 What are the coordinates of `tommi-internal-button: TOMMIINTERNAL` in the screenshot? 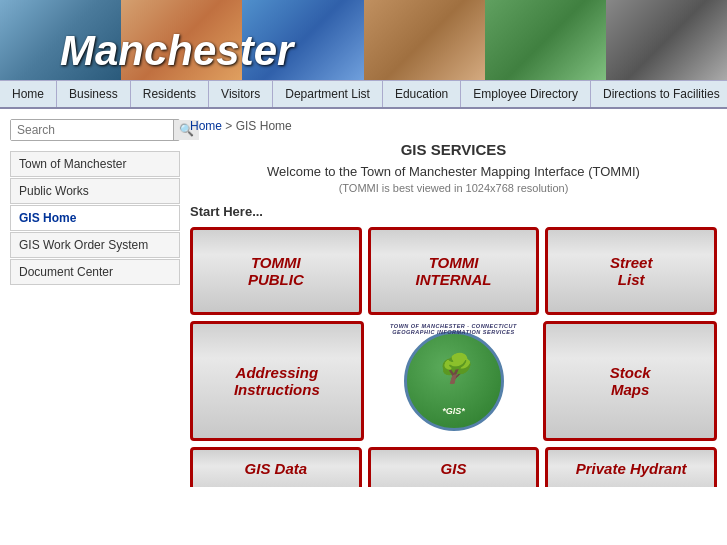 It's located at (454, 271).